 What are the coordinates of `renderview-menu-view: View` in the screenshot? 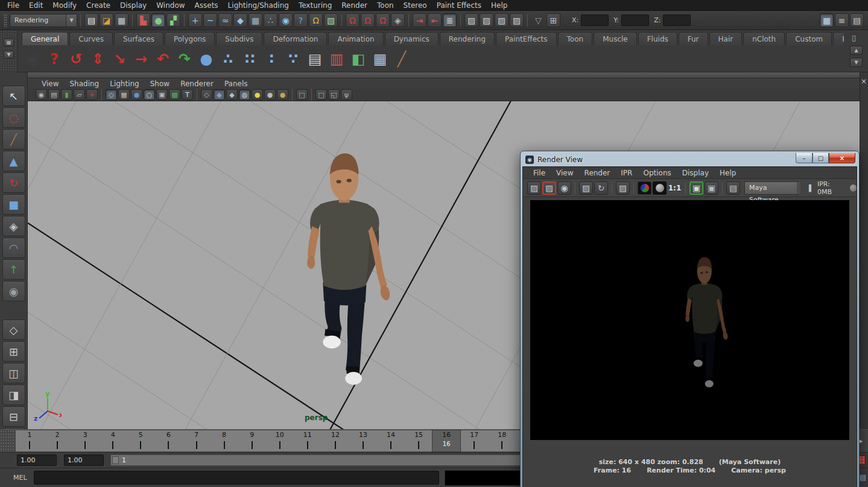 It's located at (565, 173).